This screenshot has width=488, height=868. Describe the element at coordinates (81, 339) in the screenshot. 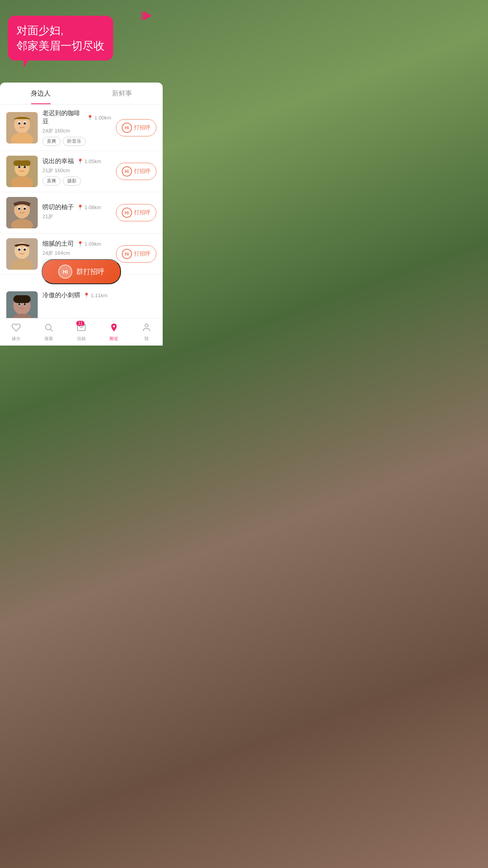

I see `nav-label: 信箱` at that location.